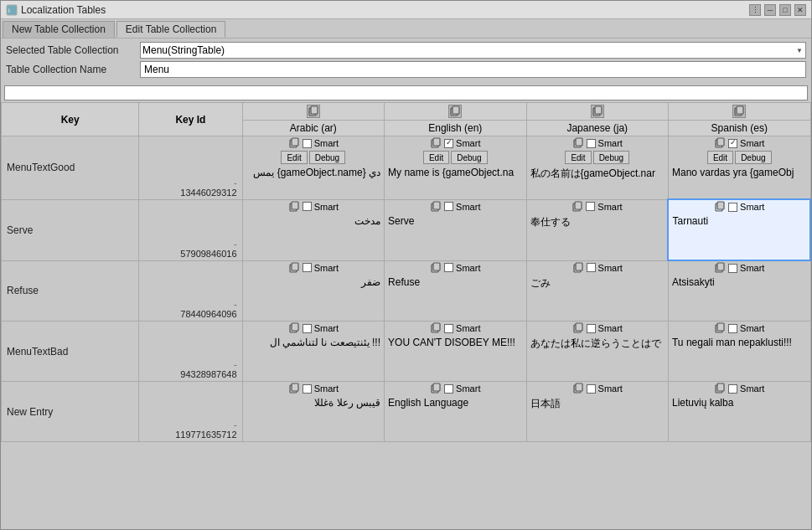  Describe the element at coordinates (313, 236) in the screenshot. I see `cell-text-1-0: مدخت` at that location.